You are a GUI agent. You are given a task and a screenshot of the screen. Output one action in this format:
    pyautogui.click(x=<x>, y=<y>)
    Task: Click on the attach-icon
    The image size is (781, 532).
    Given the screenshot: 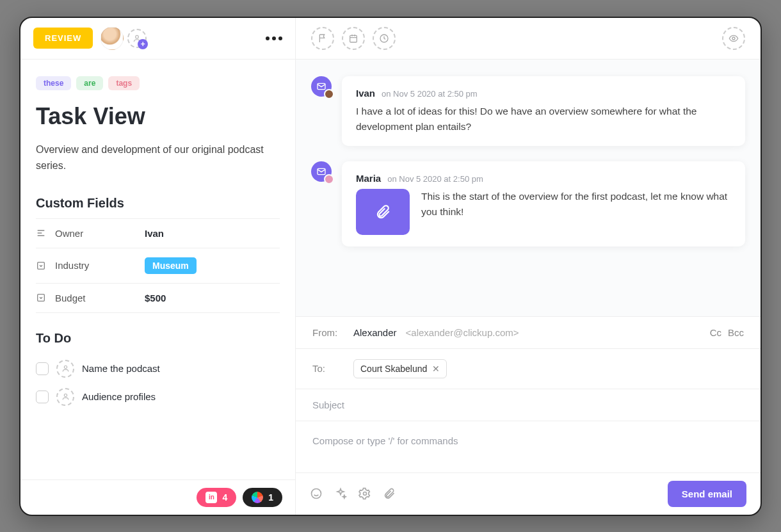 What is the action you would take?
    pyautogui.click(x=389, y=494)
    